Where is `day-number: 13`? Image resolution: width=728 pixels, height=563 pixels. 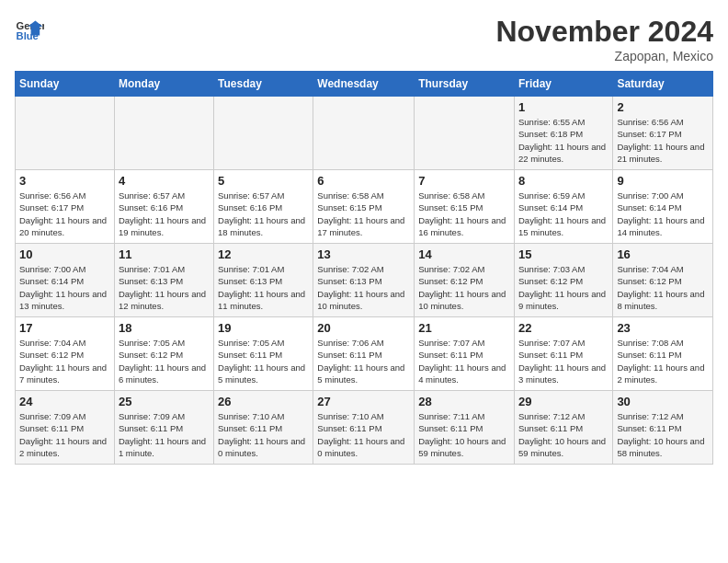 day-number: 13 is located at coordinates (364, 254).